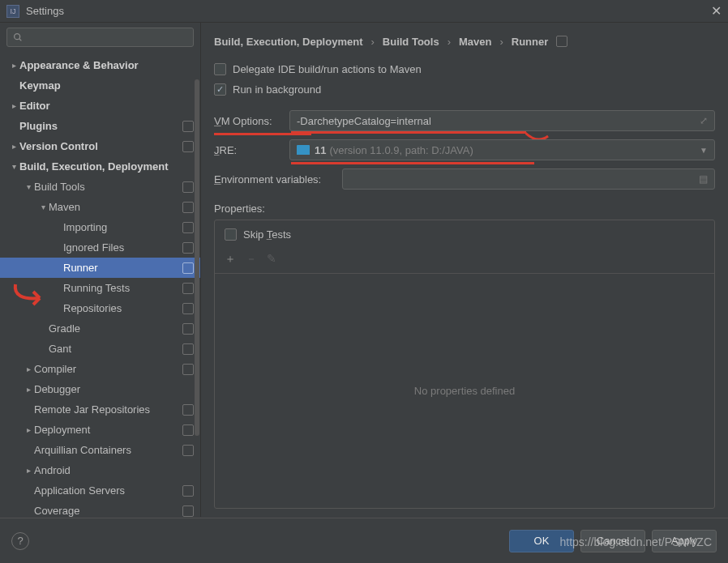 This screenshot has width=728, height=563. Describe the element at coordinates (113, 389) in the screenshot. I see `sidebar-item-label: Debugger` at that location.